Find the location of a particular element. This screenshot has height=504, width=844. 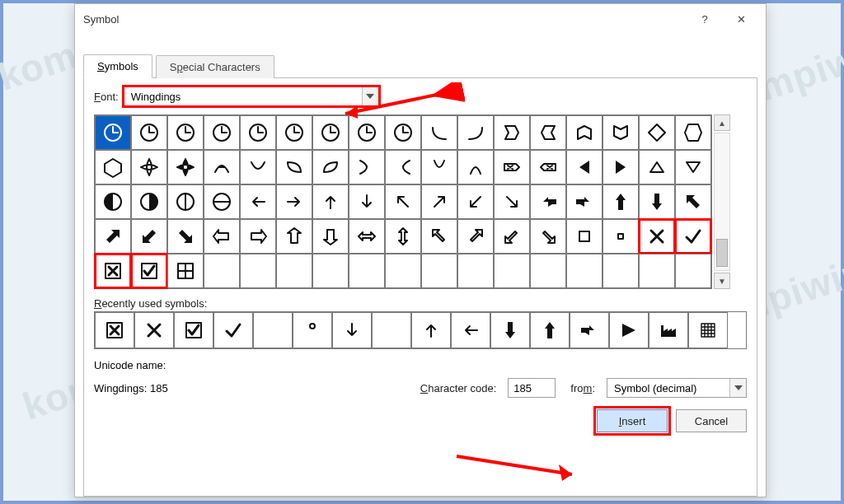

from-select: Symbol (decimal) is located at coordinates (677, 388).